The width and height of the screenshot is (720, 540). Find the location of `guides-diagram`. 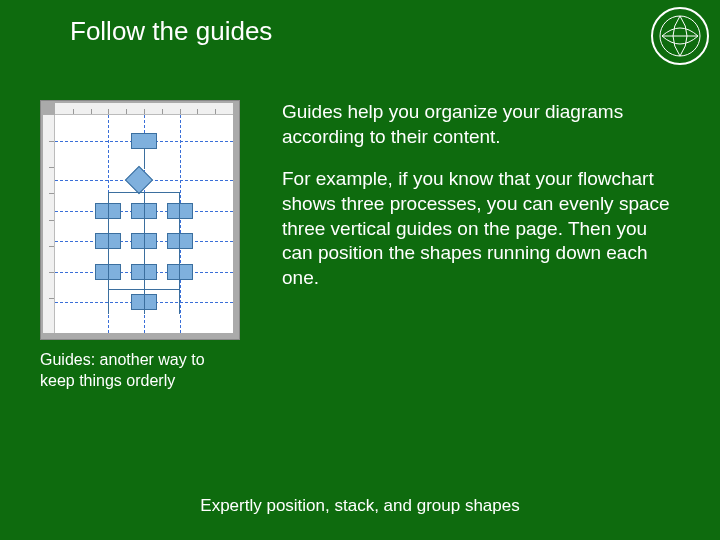

guides-diagram is located at coordinates (140, 220).